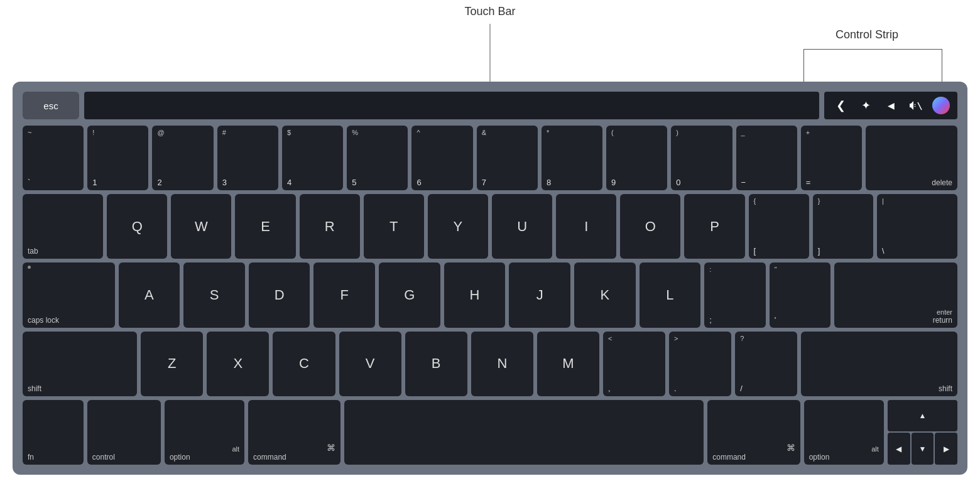 This screenshot has height=481, width=980. Describe the element at coordinates (700, 364) in the screenshot. I see `key-period: > .` at that location.